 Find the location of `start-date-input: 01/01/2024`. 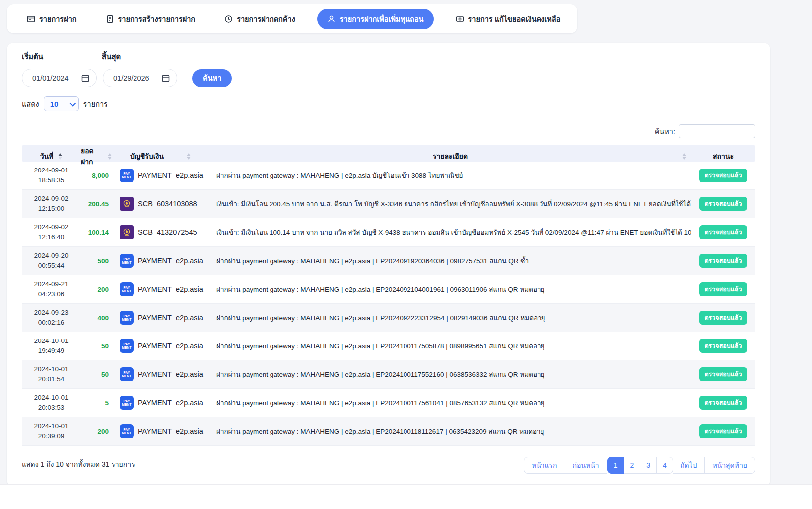

start-date-input: 01/01/2024 is located at coordinates (59, 78).